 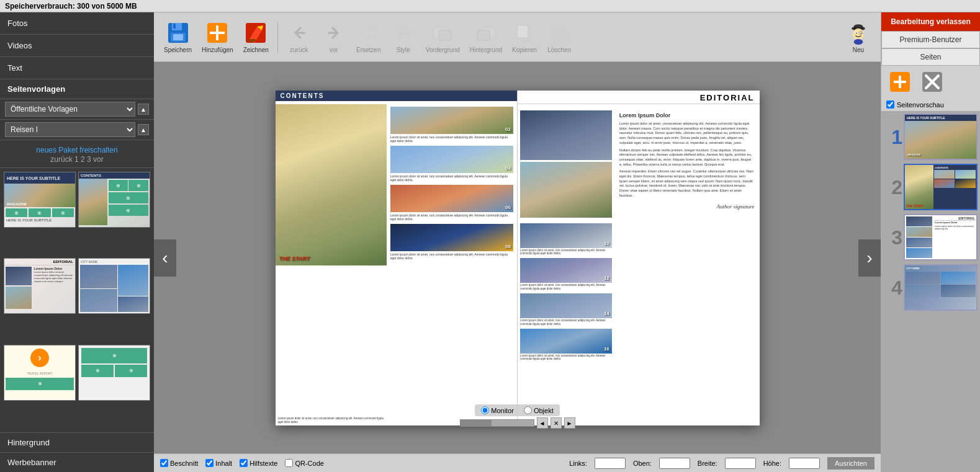 What do you see at coordinates (930, 242) in the screenshot?
I see `right-sidebar: Bearbeitung verlassen Premium-Benutzer S…` at bounding box center [930, 242].